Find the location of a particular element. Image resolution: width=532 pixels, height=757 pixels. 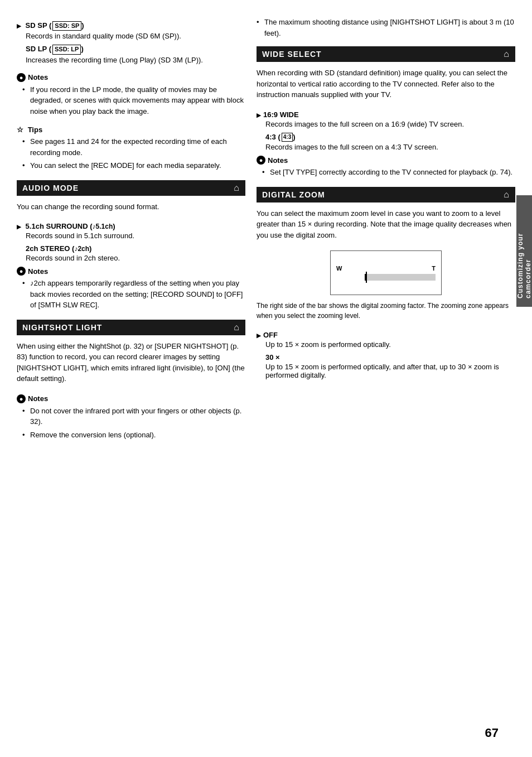

note-icon-wide: ● is located at coordinates (261, 160).